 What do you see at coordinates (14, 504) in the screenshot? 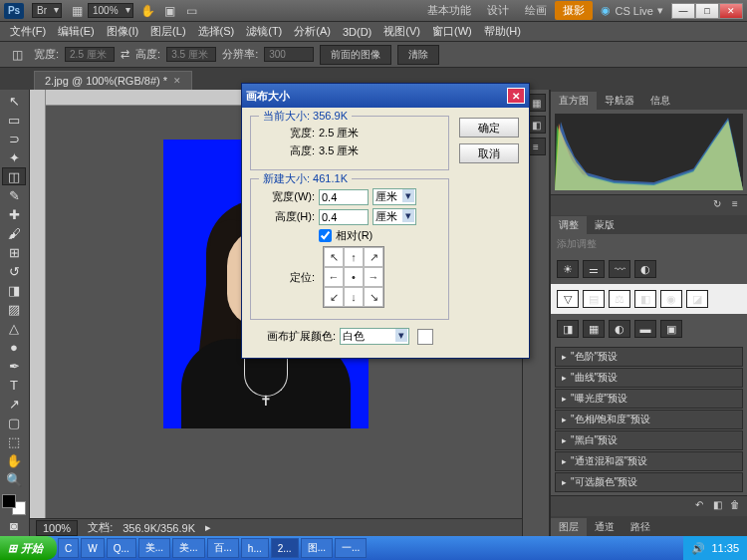
I see `fg-bg-swatch` at bounding box center [14, 504].